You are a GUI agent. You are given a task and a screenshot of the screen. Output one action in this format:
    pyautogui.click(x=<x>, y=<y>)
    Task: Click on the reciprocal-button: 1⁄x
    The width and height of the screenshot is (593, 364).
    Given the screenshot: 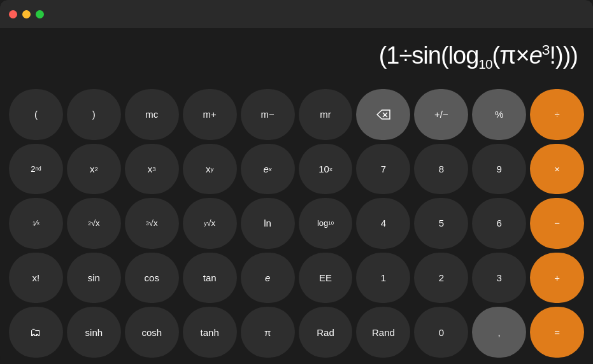 What is the action you would take?
    pyautogui.click(x=36, y=223)
    